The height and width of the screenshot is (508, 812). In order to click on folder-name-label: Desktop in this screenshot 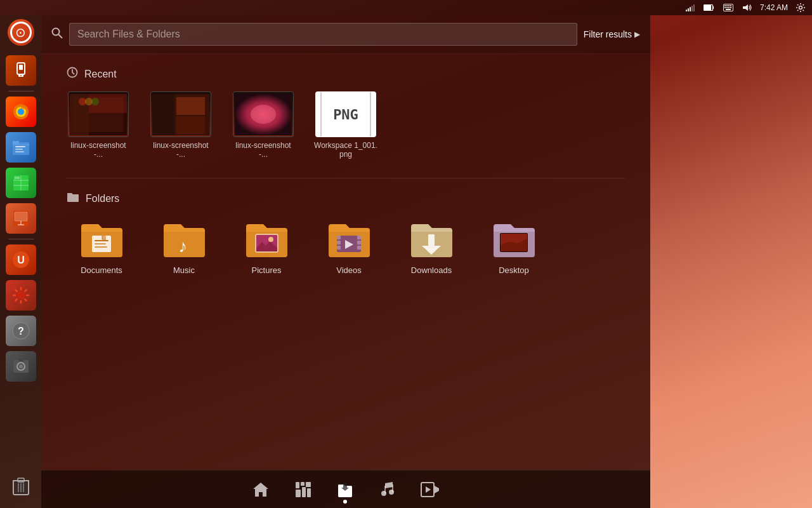, I will do `click(514, 271)`.